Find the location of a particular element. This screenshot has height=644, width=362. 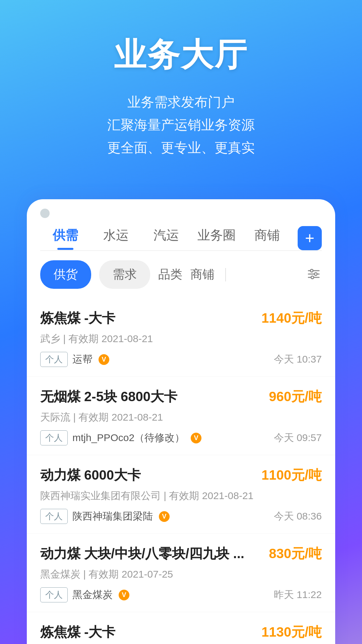

item-username: 陕西神瑞集团梁陆 is located at coordinates (113, 517).